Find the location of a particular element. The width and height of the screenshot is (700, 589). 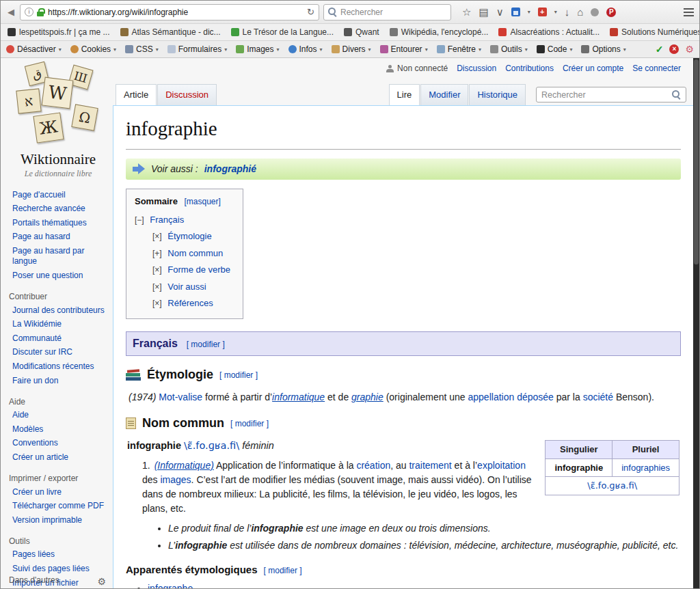

toc-hide-link: [masquer] is located at coordinates (202, 202).